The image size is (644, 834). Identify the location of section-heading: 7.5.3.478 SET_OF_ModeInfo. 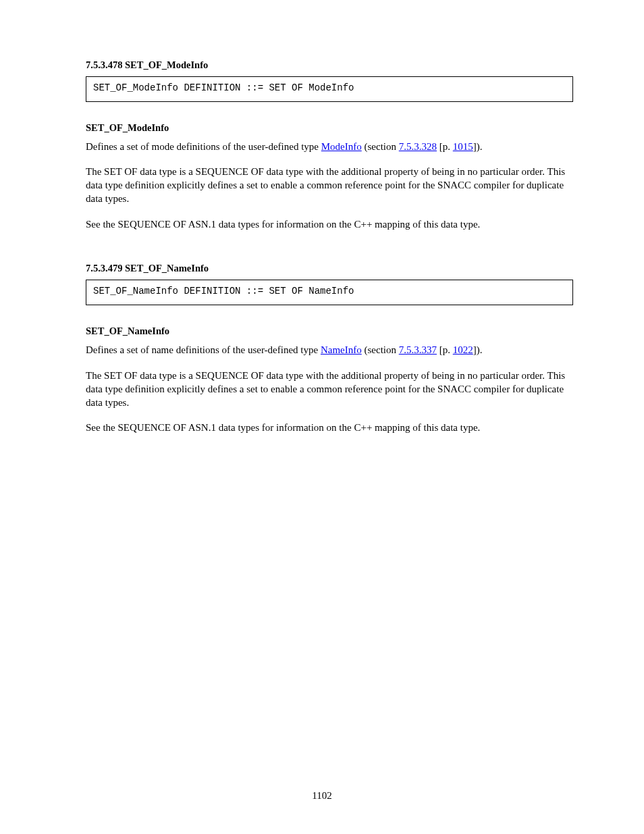
(329, 65).